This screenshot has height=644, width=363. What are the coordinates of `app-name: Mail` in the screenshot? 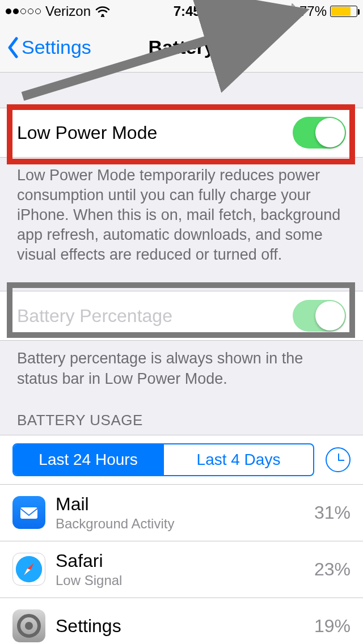 It's located at (180, 505).